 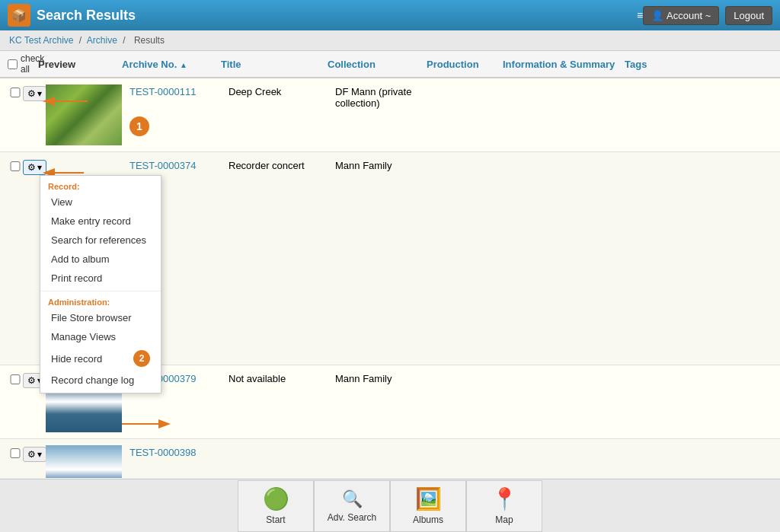 I want to click on annotation-badge-2: 2, so click(x=142, y=358).